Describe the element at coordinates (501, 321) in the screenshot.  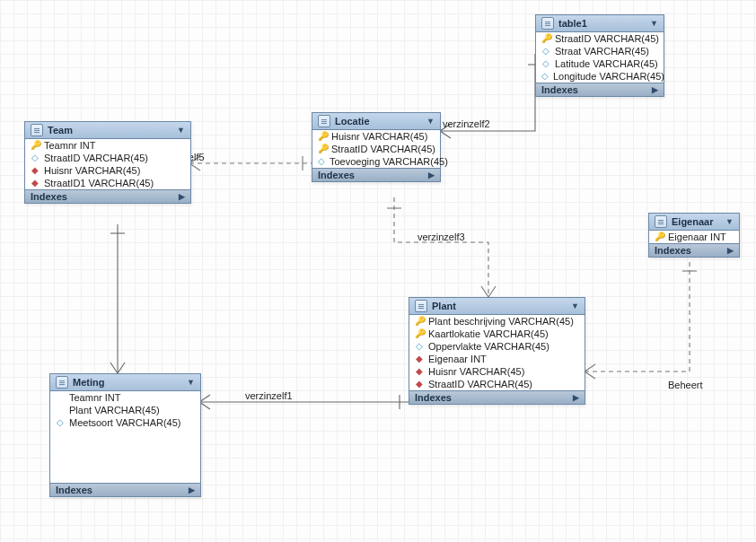
I see `column-text: Plant beschrijving VARCHAR(45)` at that location.